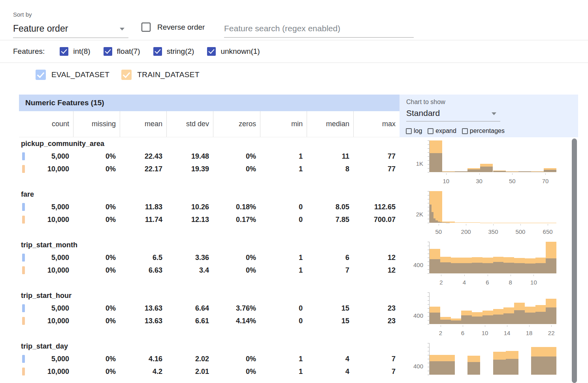 This screenshot has height=383, width=588. What do you see at coordinates (414, 131) in the screenshot?
I see `chart-option-log: log` at bounding box center [414, 131].